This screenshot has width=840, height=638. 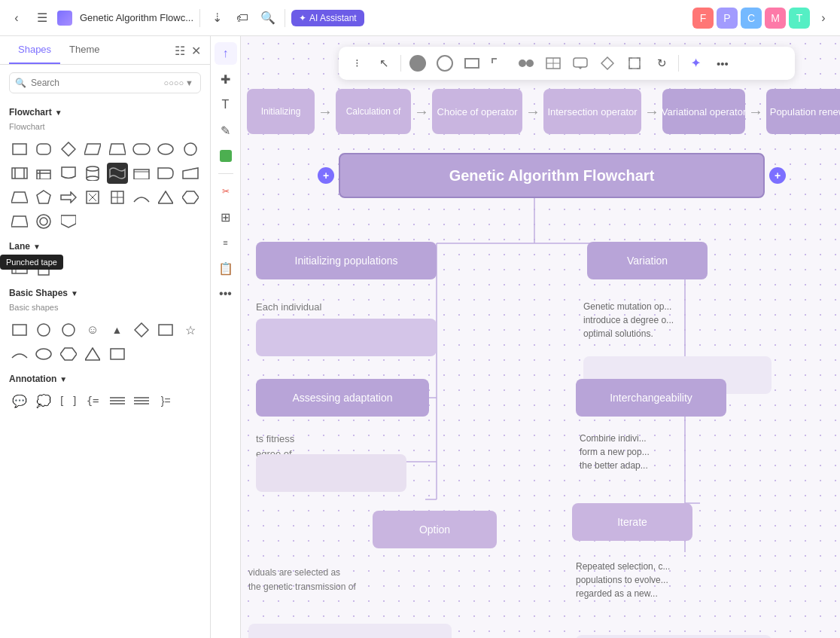 What do you see at coordinates (226, 53) in the screenshot?
I see `toolbar-select: ↑` at bounding box center [226, 53].